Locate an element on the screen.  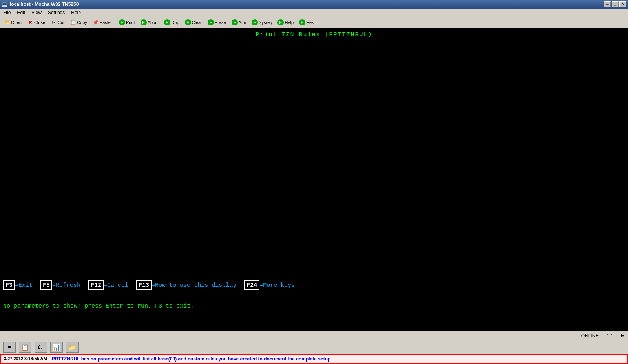
copy-label: Copy is located at coordinates (82, 22).